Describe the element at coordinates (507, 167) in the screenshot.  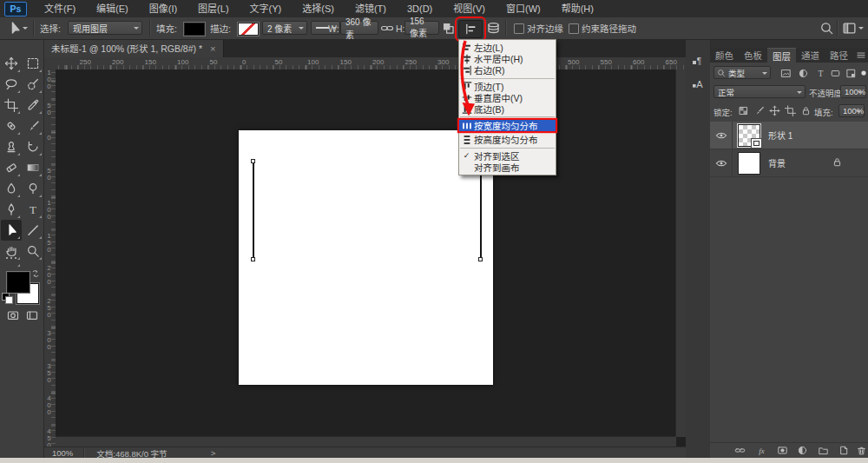
I see `menu-item-12: 对齐到画布` at that location.